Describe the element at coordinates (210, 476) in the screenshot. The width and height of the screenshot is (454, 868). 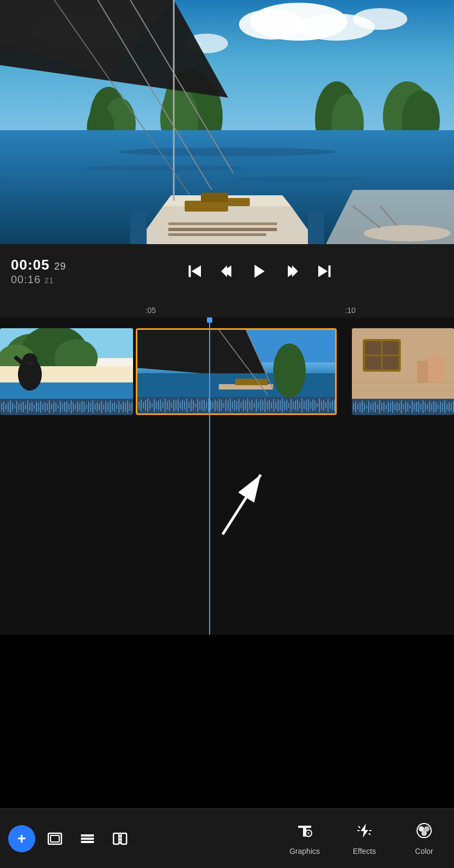
I see `playhead` at that location.